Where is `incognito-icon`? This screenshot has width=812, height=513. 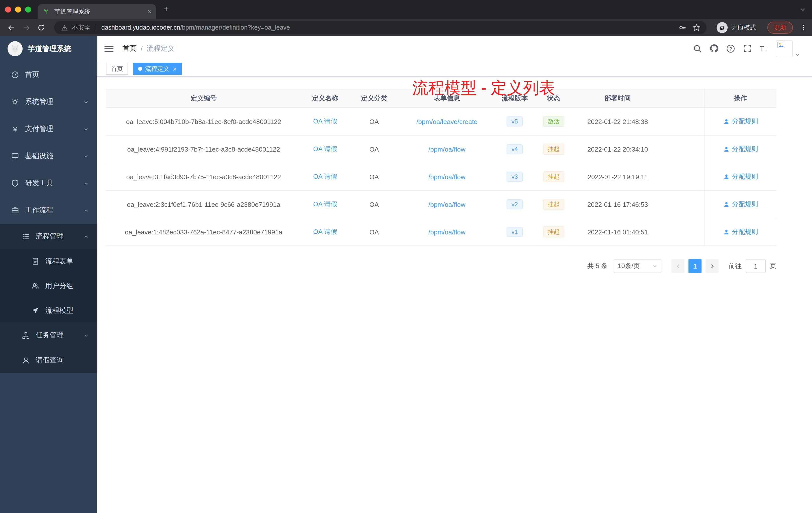 incognito-icon is located at coordinates (722, 28).